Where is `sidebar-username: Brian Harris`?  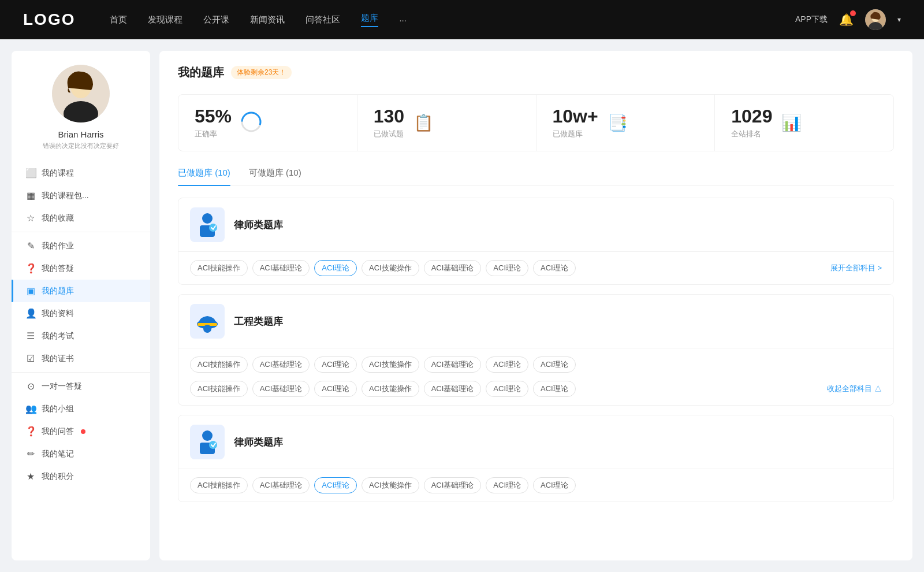
sidebar-username: Brian Harris is located at coordinates (81, 134).